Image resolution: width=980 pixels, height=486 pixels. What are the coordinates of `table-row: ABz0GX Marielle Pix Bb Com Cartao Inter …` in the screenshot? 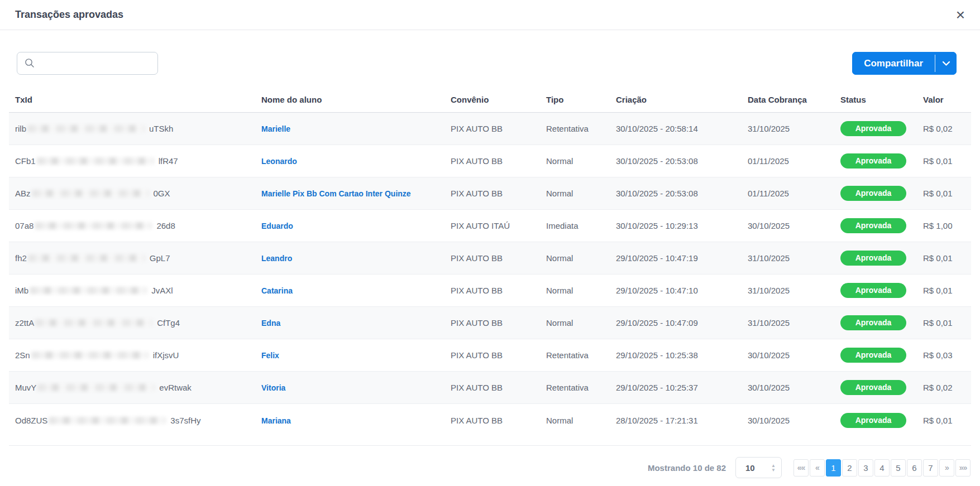 It's located at (490, 194).